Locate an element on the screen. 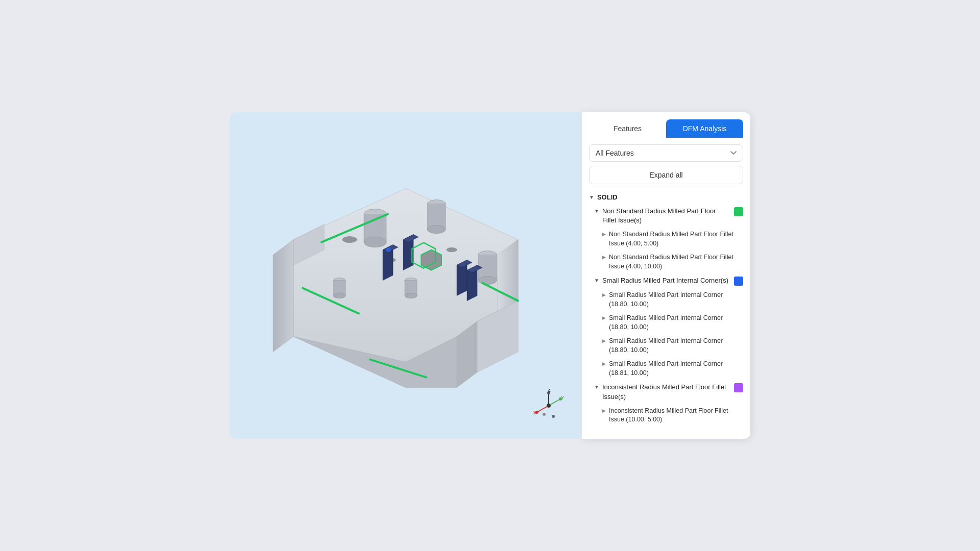 The image size is (980, 551). filter-select: All FeaturesMillingTurningDrilling is located at coordinates (666, 153).